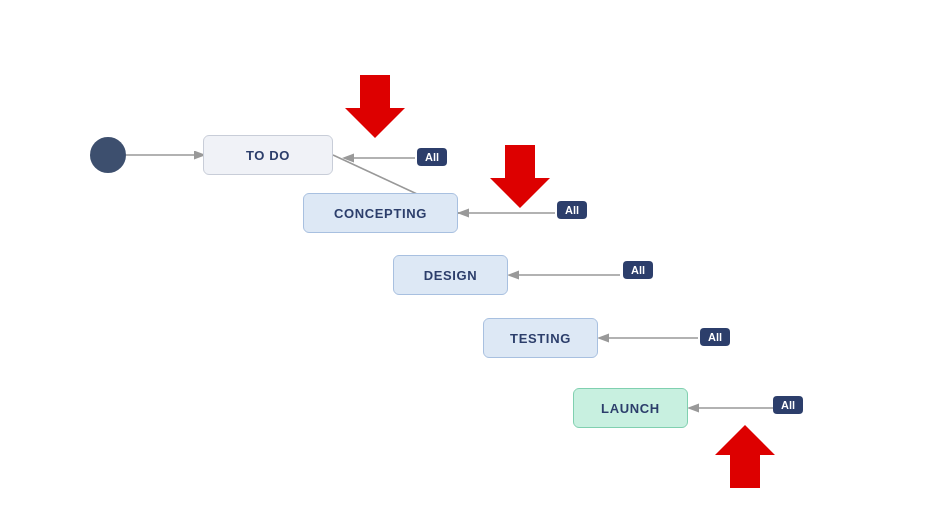 The image size is (948, 523). Describe the element at coordinates (638, 270) in the screenshot. I see `badge-all-design: All` at that location.